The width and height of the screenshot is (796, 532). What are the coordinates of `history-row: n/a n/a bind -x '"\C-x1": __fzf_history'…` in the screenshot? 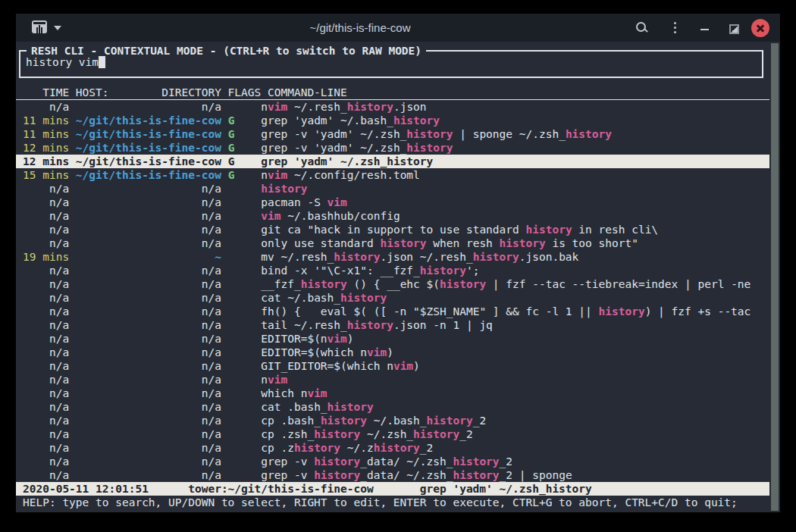 It's located at (393, 271).